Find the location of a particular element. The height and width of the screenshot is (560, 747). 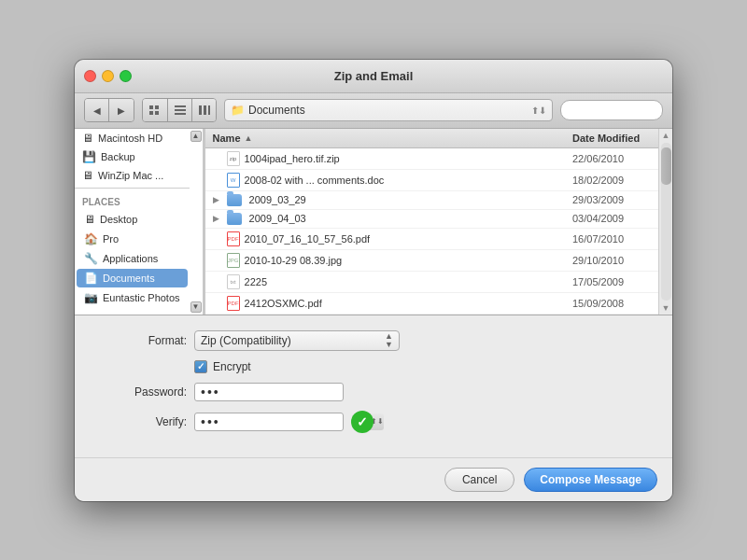

applications-icon: 🔧 is located at coordinates (92, 259).